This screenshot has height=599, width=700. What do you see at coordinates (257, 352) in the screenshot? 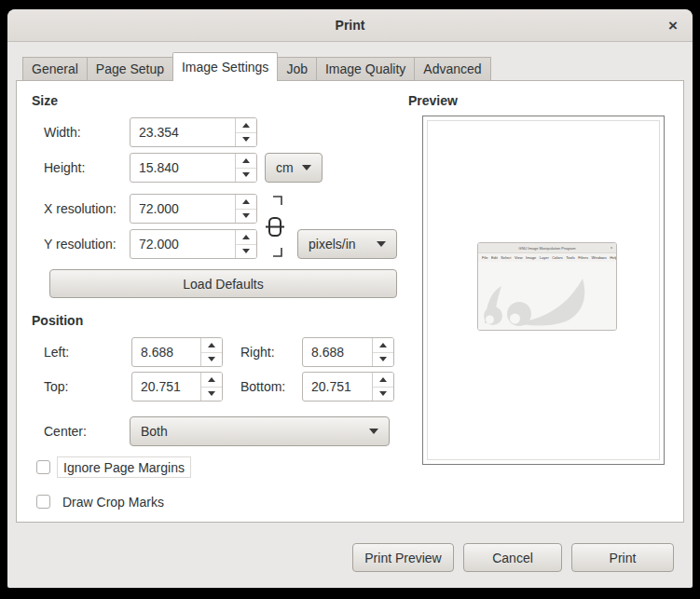
I see `right-label: Right:` at bounding box center [257, 352].